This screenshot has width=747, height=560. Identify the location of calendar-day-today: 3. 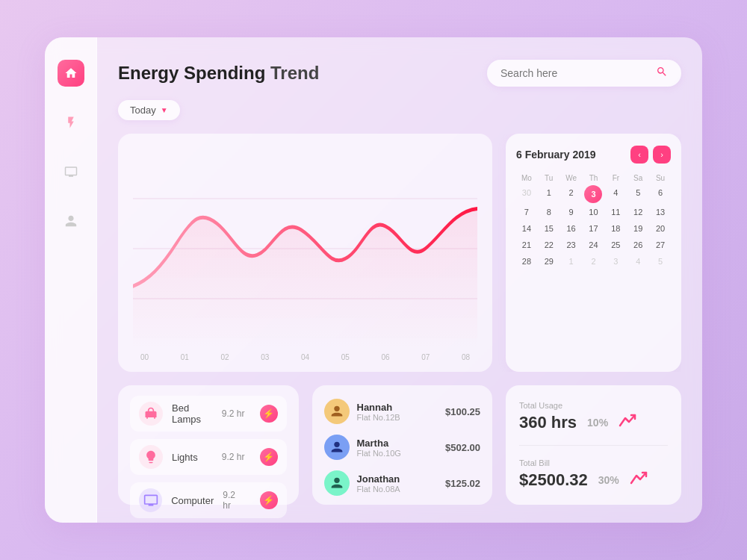
(593, 194).